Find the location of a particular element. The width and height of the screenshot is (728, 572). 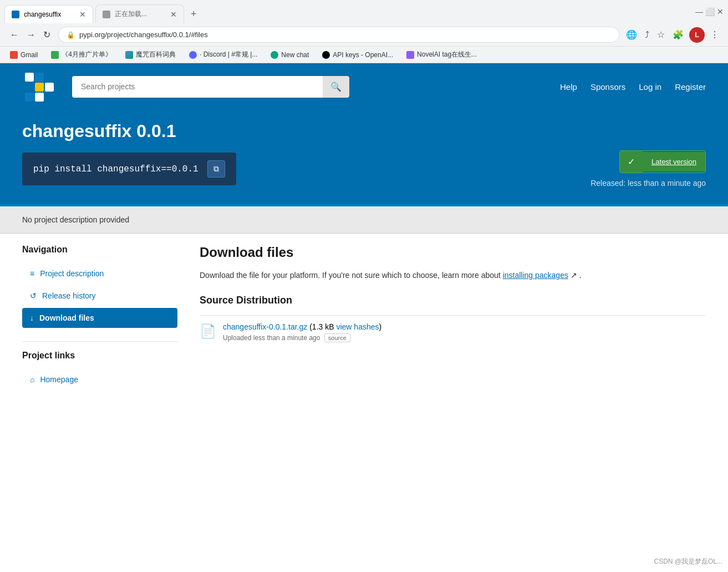

download-files-link: ↓ Download files is located at coordinates (100, 318).